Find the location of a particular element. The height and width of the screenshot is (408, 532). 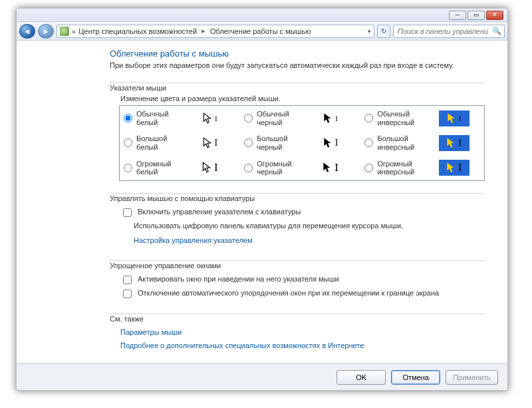

pointer-label: Большойчерный is located at coordinates (272, 142).